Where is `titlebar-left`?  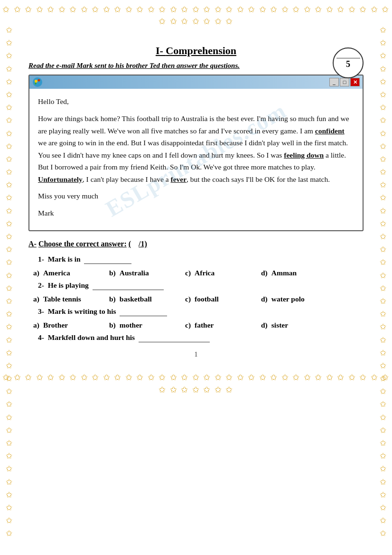 titlebar-left is located at coordinates (37, 82).